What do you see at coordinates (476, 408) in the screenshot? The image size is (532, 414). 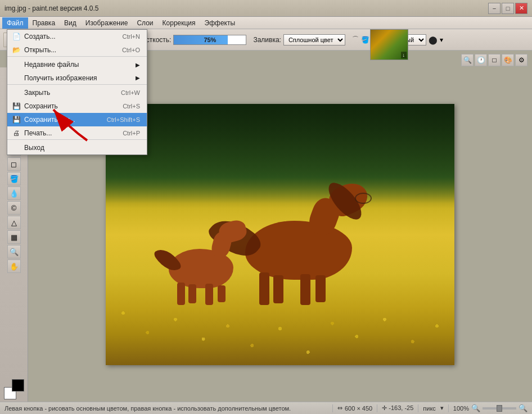 I see `zoom-out-btn: 🔍` at bounding box center [476, 408].